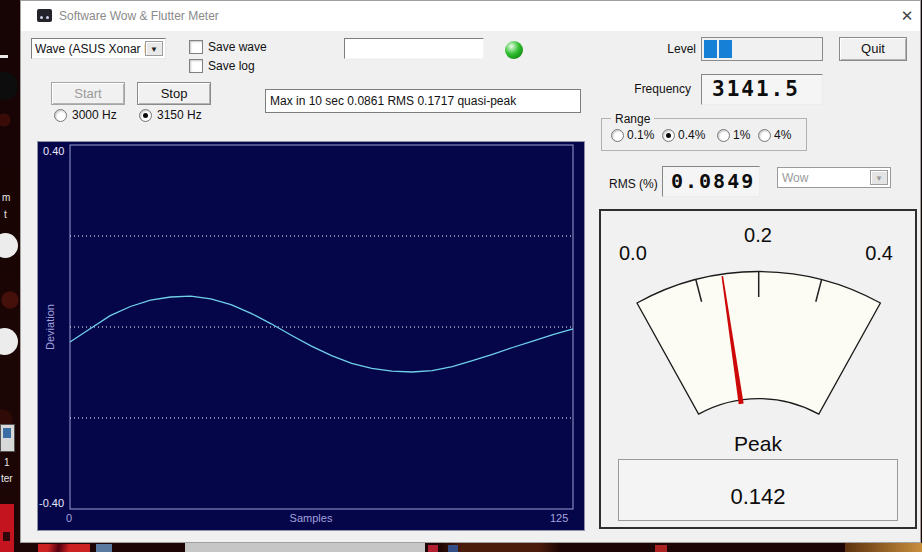  I want to click on range-radio-1-label: 1%, so click(742, 135).